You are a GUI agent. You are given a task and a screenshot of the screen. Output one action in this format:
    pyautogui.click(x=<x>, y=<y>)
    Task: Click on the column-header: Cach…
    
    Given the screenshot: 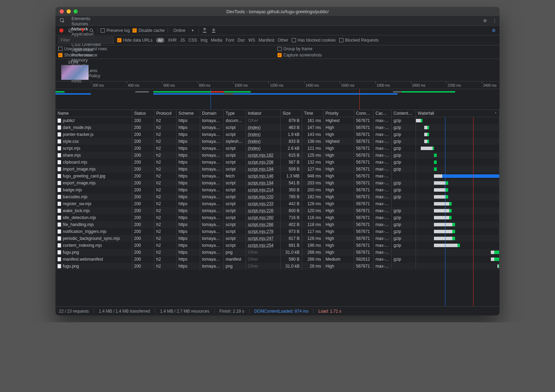 What is the action you would take?
    pyautogui.click(x=382, y=114)
    